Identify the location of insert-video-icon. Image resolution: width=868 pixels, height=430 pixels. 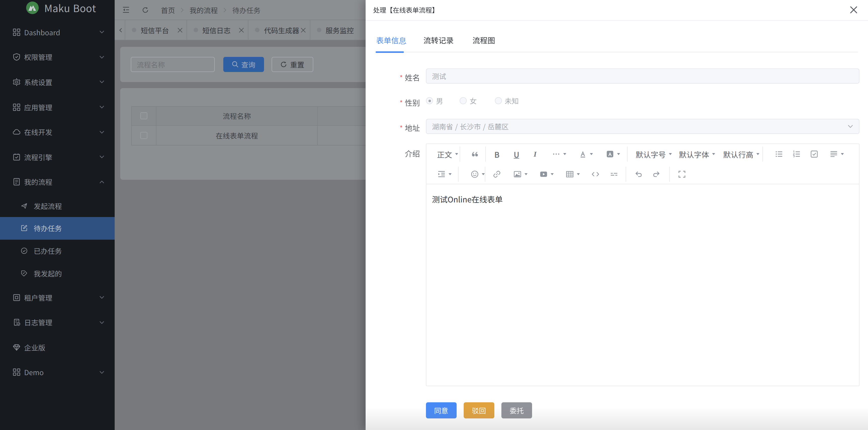
(547, 174).